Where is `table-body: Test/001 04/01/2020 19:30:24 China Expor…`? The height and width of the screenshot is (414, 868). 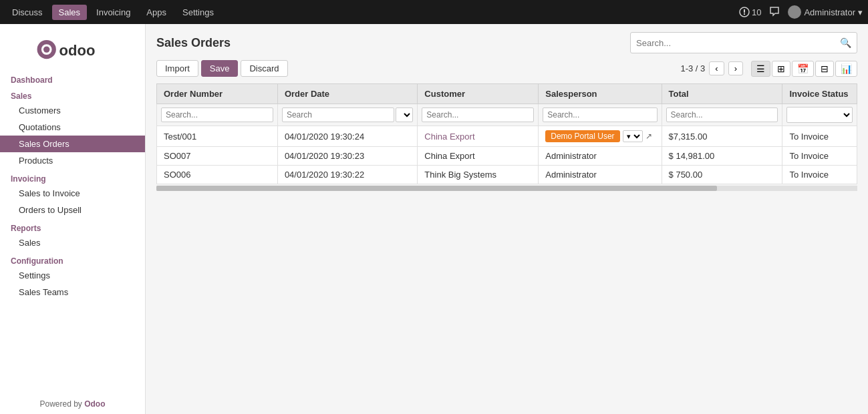 table-body: Test/001 04/01/2020 19:30:24 China Expor… is located at coordinates (507, 155).